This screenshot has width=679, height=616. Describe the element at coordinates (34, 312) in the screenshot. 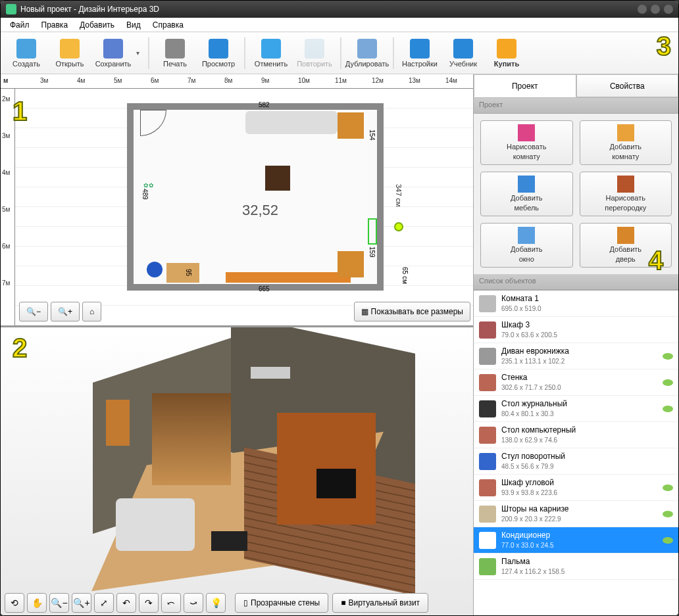

I see `zoom-out-button: 🔍−` at that location.